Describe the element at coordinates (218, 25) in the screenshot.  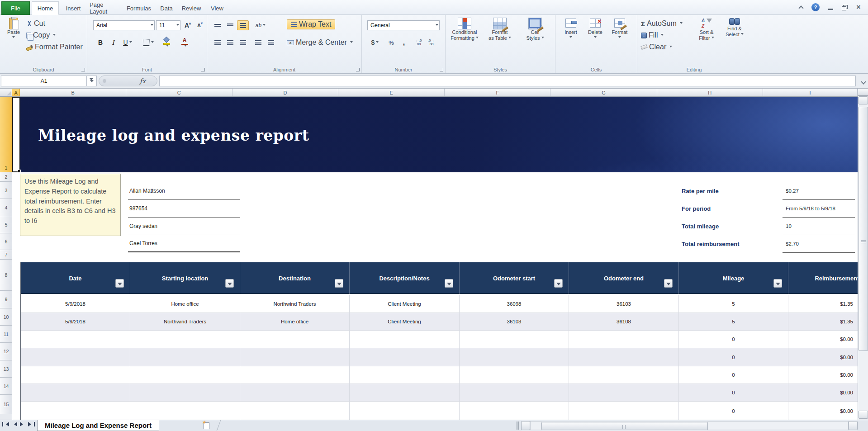
I see `align-top-button` at that location.